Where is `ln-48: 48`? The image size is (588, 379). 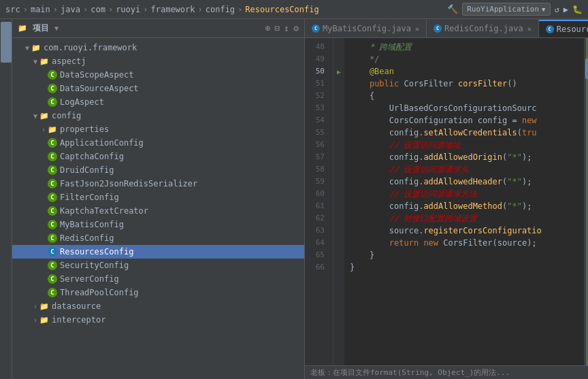 ln-48: 48 is located at coordinates (316, 47).